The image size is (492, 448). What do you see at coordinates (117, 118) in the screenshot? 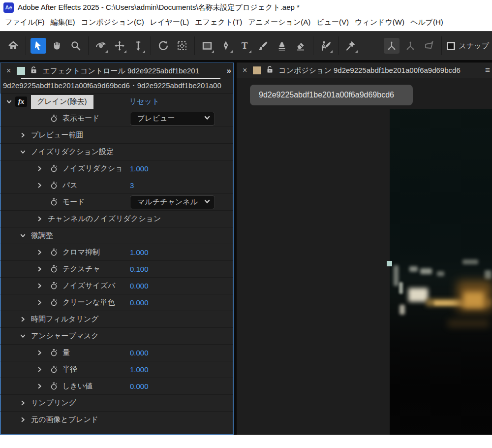
I see `parameter-row: 表示モードプレビュー` at bounding box center [117, 118].